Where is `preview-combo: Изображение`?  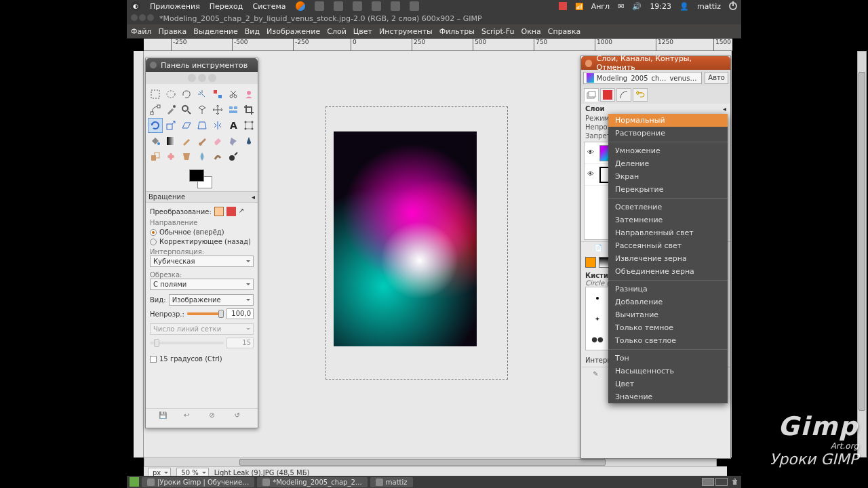 preview-combo: Изображение is located at coordinates (212, 300).